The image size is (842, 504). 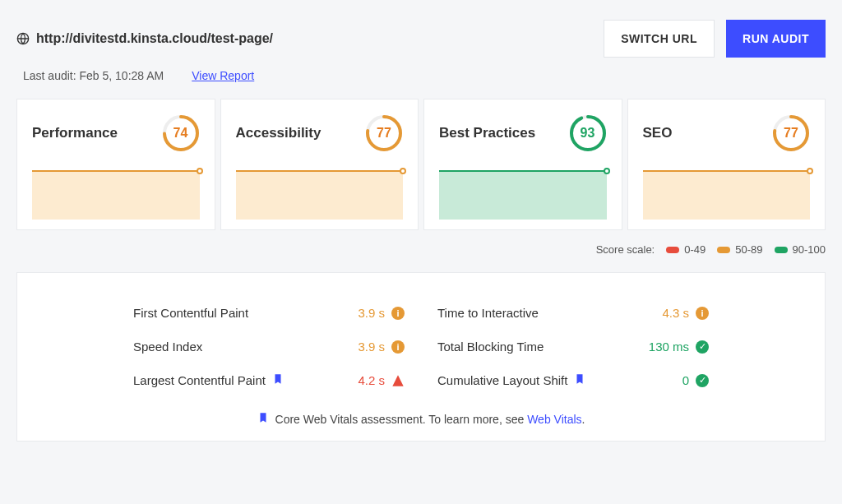 What do you see at coordinates (421, 39) in the screenshot?
I see `header-row: http://divitestd.kinsta.cloud/test-page/…` at bounding box center [421, 39].